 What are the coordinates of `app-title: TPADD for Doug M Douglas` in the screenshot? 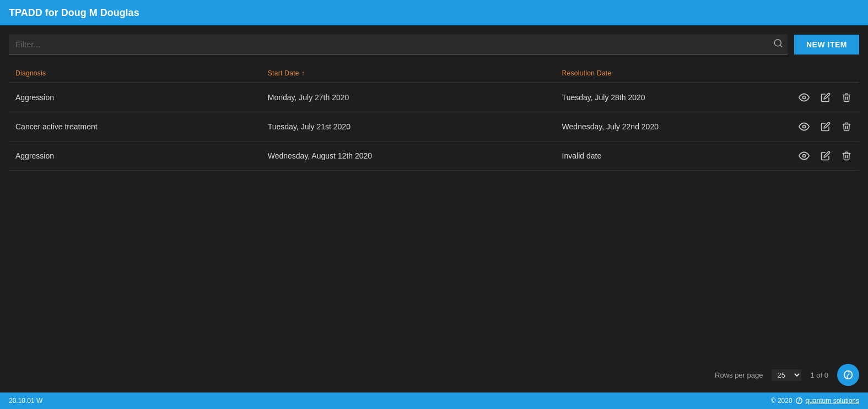 It's located at (74, 13).